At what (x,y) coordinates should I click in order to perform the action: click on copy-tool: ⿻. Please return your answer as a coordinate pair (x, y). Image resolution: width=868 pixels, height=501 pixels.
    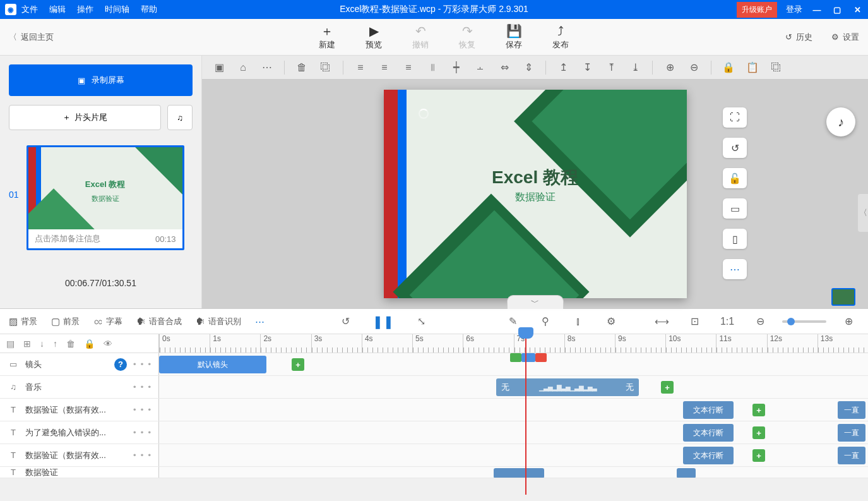
    Looking at the image, I should click on (326, 68).